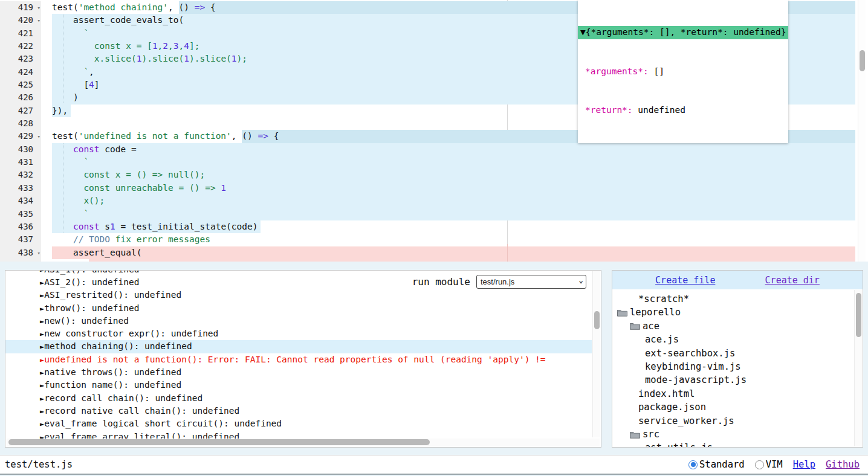 The height and width of the screenshot is (476, 868). I want to click on test-result-label: native throws(): undefined, so click(112, 372).